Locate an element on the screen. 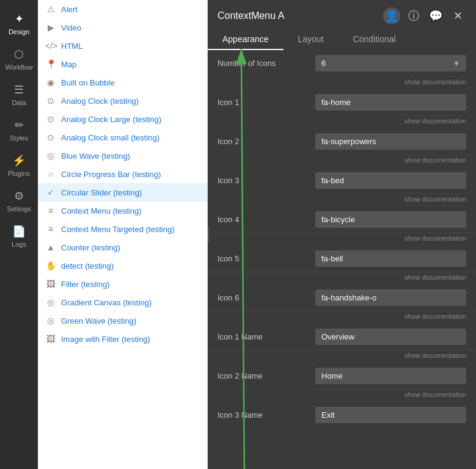  field-value-icon2name: Home is located at coordinates (391, 376).